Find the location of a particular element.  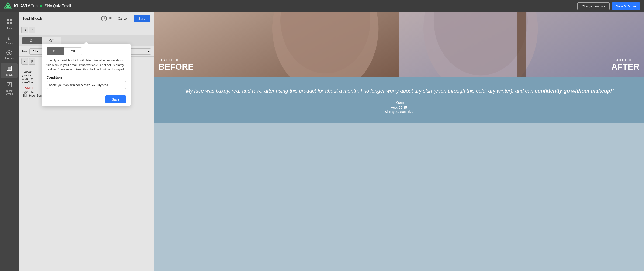

sidebar-item-label: Block Styles is located at coordinates (9, 92).